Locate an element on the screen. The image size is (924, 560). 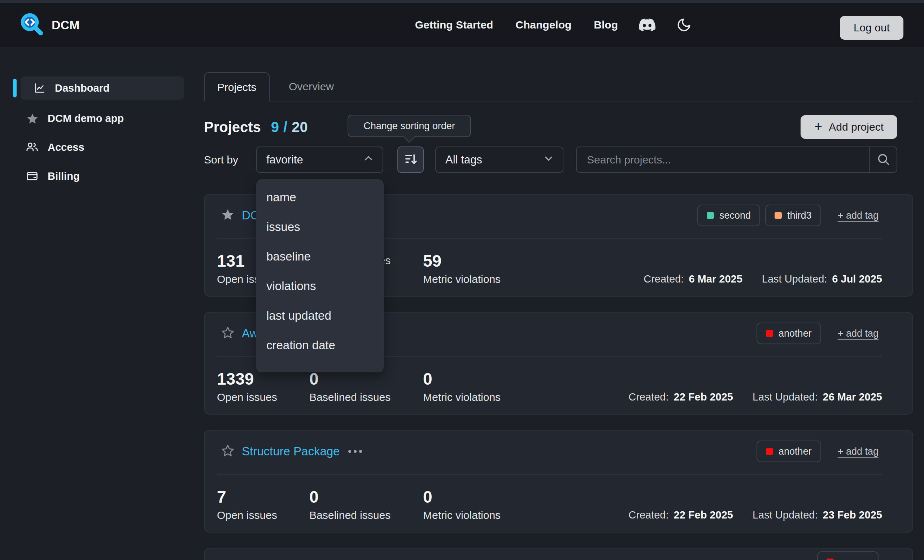
nav-links: Getting Started Changelog Blog is located at coordinates (542, 25).